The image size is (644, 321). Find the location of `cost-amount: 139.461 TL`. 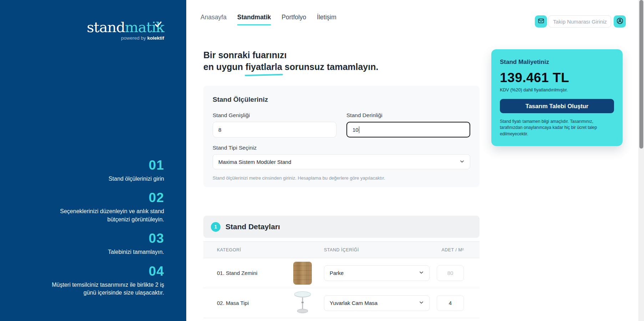

cost-amount: 139.461 TL is located at coordinates (557, 78).